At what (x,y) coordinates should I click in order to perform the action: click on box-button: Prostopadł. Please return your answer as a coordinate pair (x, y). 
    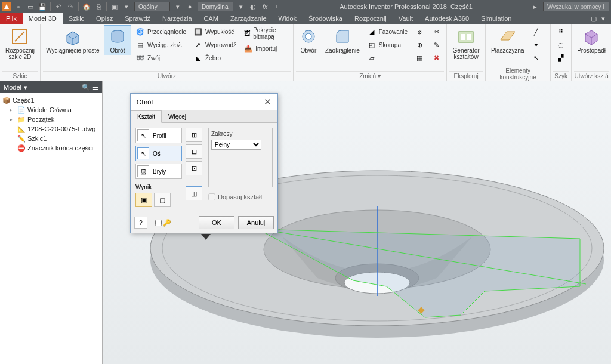
    Looking at the image, I should click on (591, 41).